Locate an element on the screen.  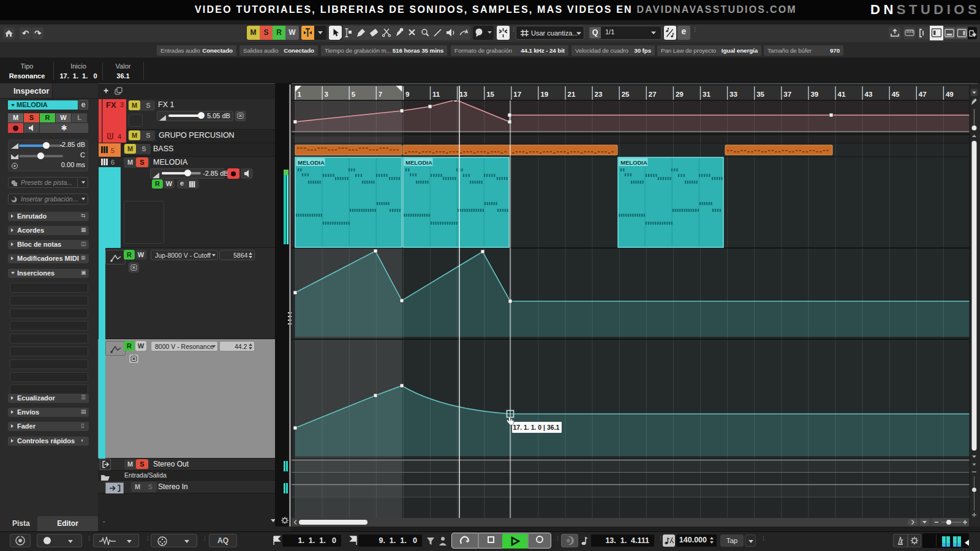
svg-text: 23 is located at coordinates (599, 94).